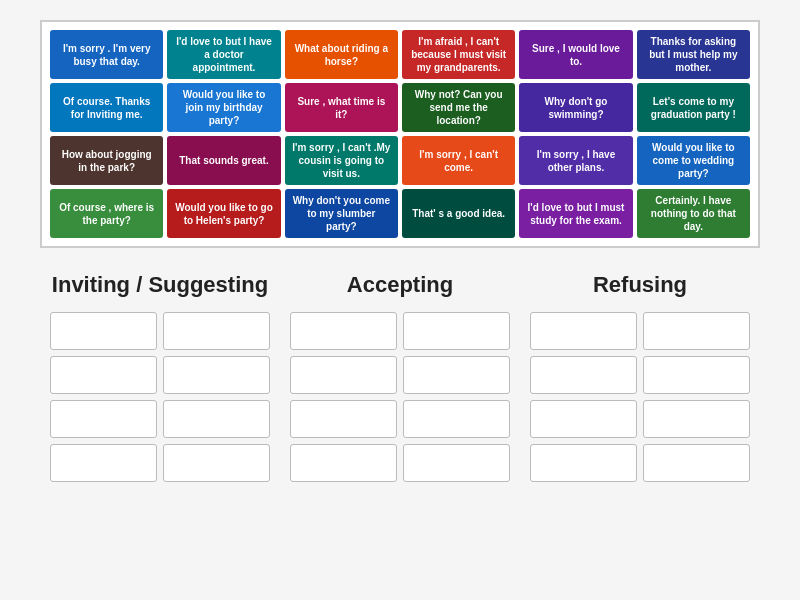  I want to click on phrase-card-2: What about riding a horse?, so click(342, 54).